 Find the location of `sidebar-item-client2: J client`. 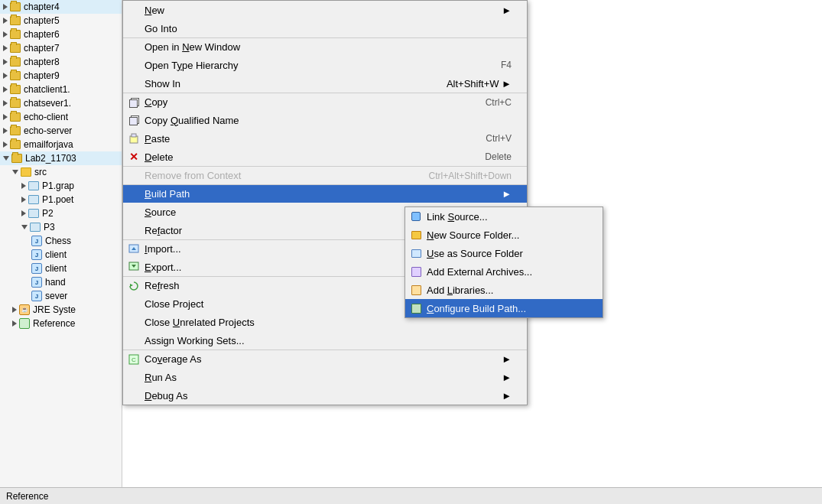

sidebar-item-client2: J client is located at coordinates (61, 268).